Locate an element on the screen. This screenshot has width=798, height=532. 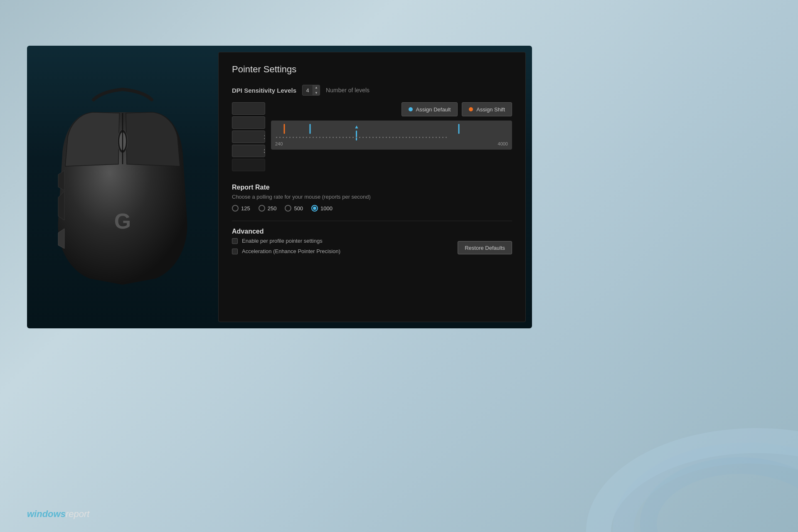
dpi-header: DPI Sensitivity Levels 4 ▲ ▼ Number of l… is located at coordinates (372, 90).